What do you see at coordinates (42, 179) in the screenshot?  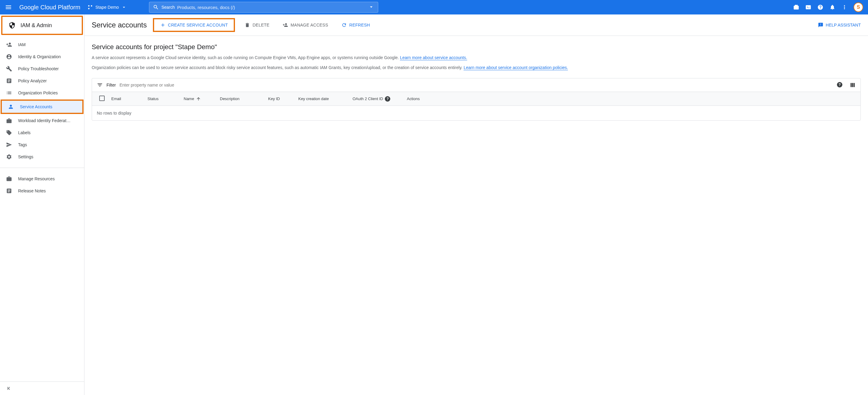 I see `sidebar-item-manage-resources: Manage Resources` at bounding box center [42, 179].